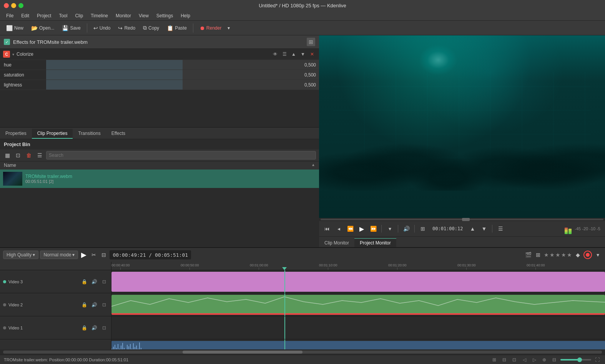  Describe the element at coordinates (534, 360) in the screenshot. I see `status-btn-5: ▷` at that location.